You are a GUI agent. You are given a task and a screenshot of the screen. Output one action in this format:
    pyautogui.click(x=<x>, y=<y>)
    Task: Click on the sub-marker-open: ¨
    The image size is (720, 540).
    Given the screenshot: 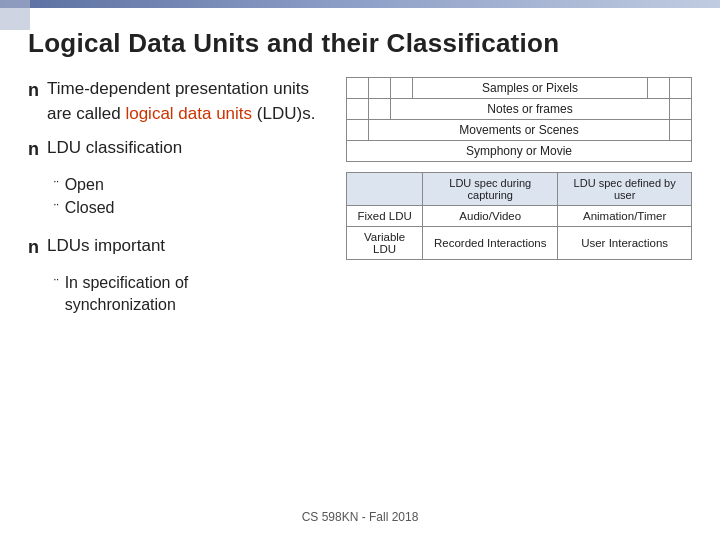 What is the action you would take?
    pyautogui.click(x=56, y=187)
    